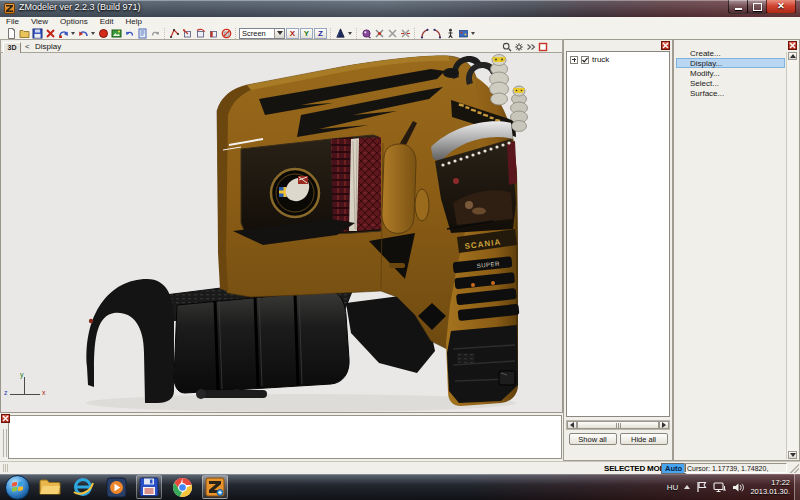  Describe the element at coordinates (74, 22) in the screenshot. I see `menu-options: Options` at that location.